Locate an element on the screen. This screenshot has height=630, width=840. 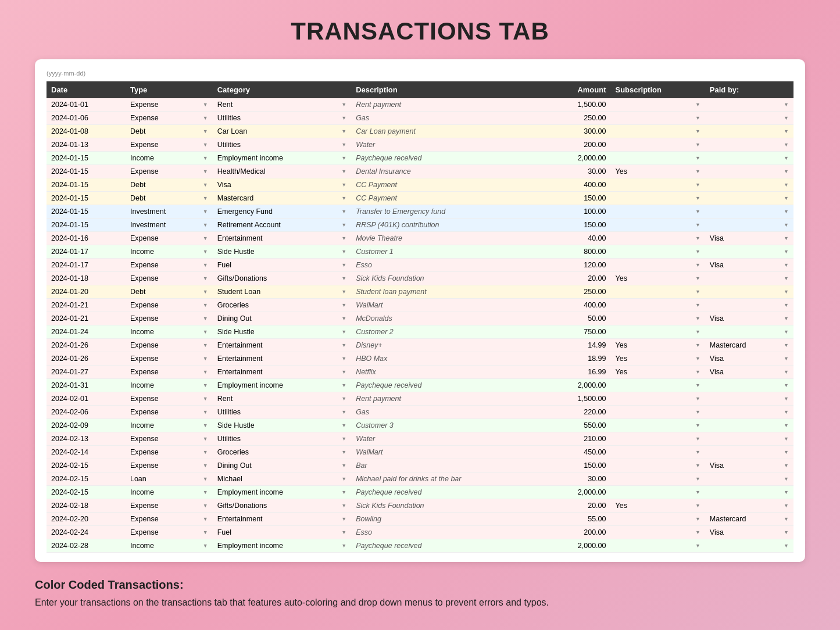
cell-category: Fuel▼ is located at coordinates (282, 265).